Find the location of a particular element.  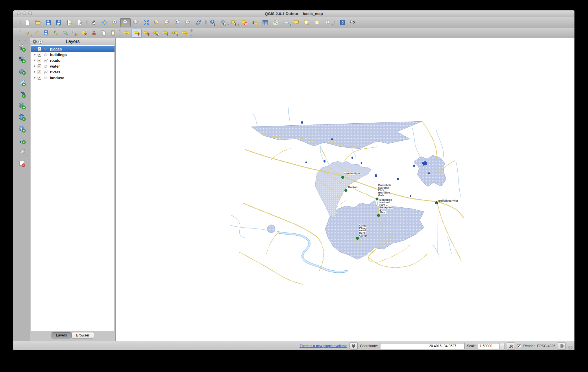

panel-float-button is located at coordinates (40, 42).